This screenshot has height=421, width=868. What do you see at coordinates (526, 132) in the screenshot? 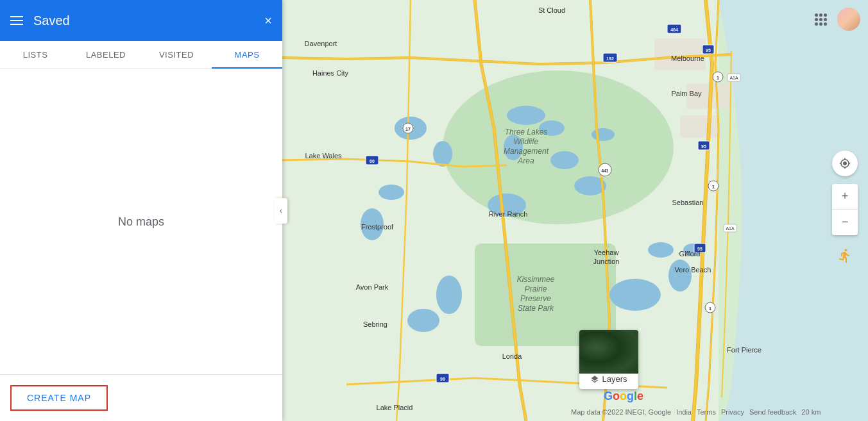
I see `svg-text: Three Lakes` at bounding box center [526, 132].